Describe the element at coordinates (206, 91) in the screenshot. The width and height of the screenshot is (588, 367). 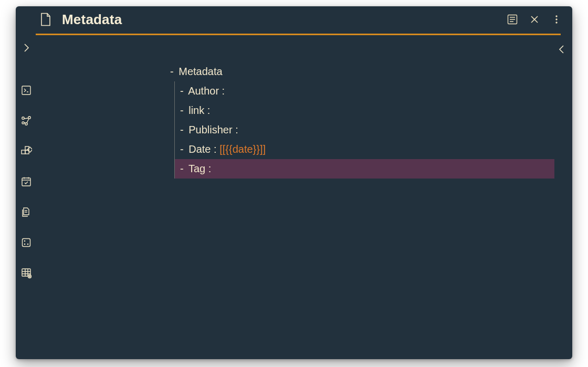
I see `outline-item-label: Author :` at that location.